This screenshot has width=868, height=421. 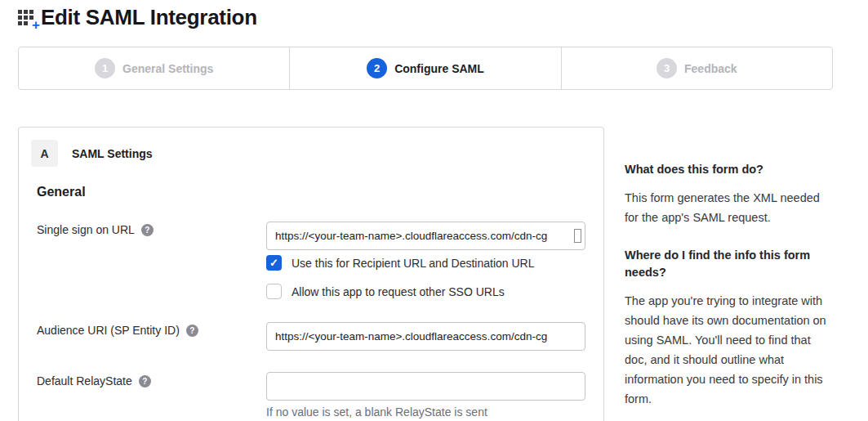 What do you see at coordinates (726, 170) in the screenshot?
I see `help-heading-what: What does this form do?` at bounding box center [726, 170].